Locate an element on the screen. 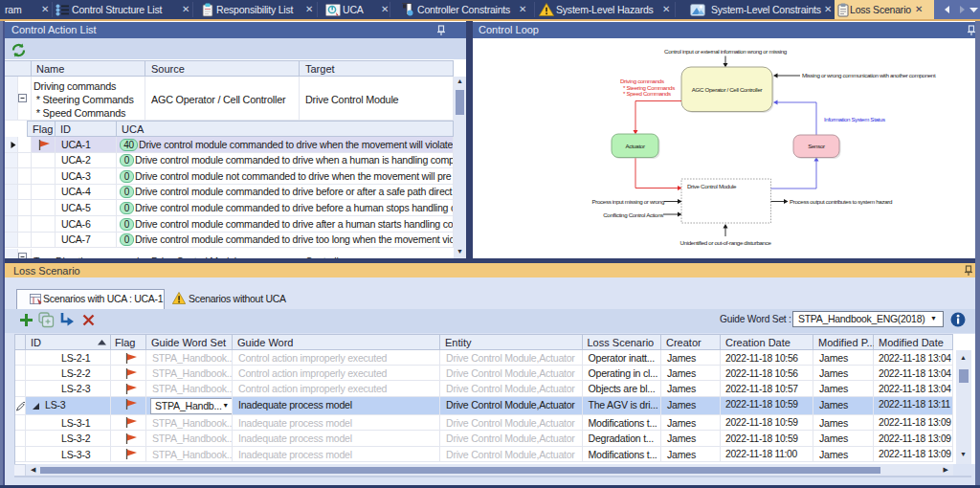 Image resolution: width=980 pixels, height=488 pixels. svg-text: Conflicting Control Actions is located at coordinates (634, 214).